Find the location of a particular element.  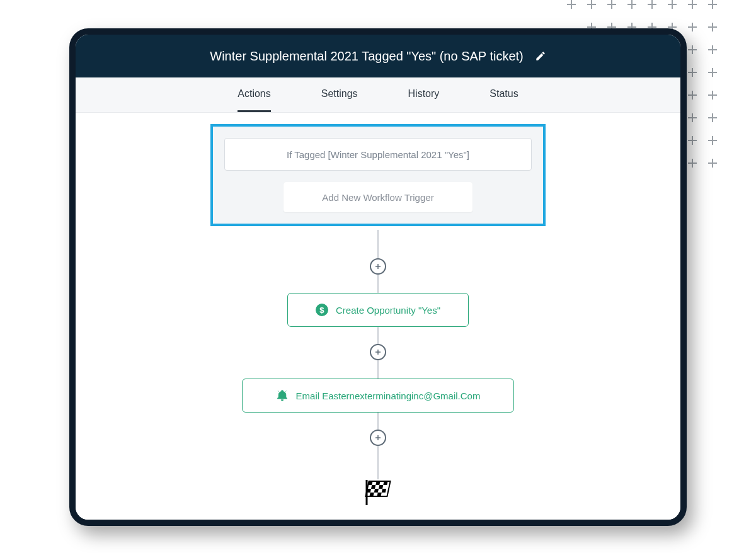

bell-icon is located at coordinates (282, 396).